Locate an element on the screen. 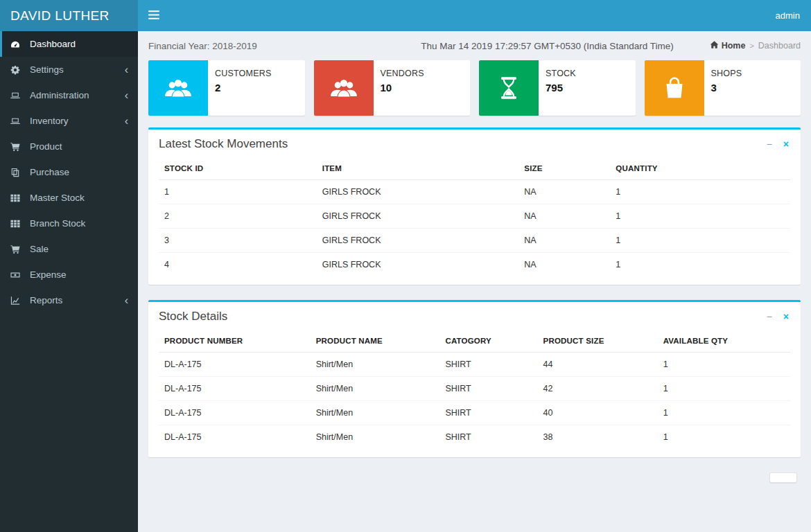  sidebar-item-label: Dashboard is located at coordinates (79, 44).